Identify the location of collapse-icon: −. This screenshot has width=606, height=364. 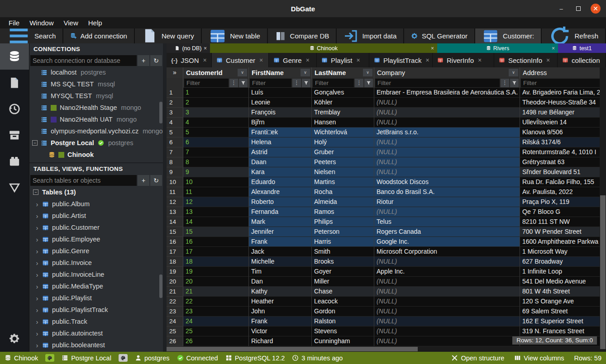
(36, 192).